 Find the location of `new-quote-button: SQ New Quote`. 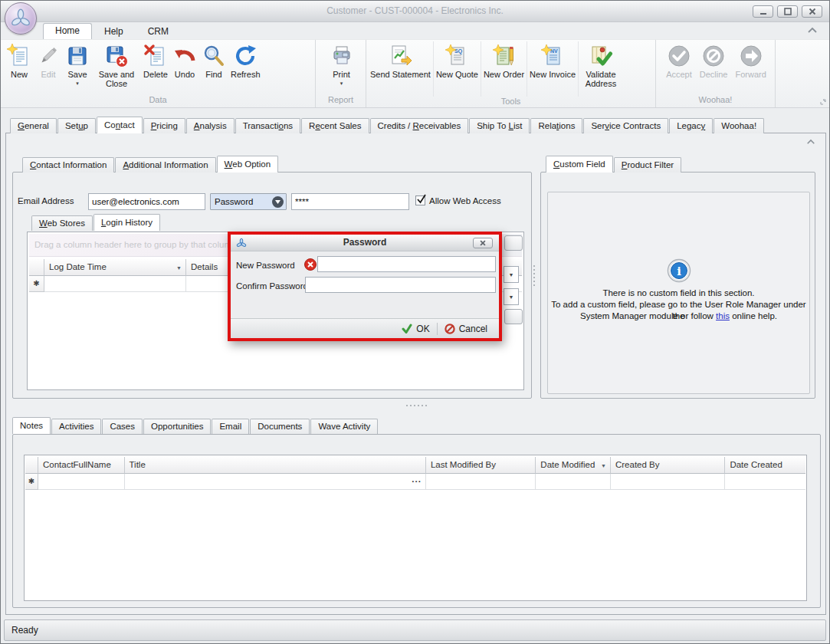

new-quote-button: SQ New Quote is located at coordinates (457, 60).